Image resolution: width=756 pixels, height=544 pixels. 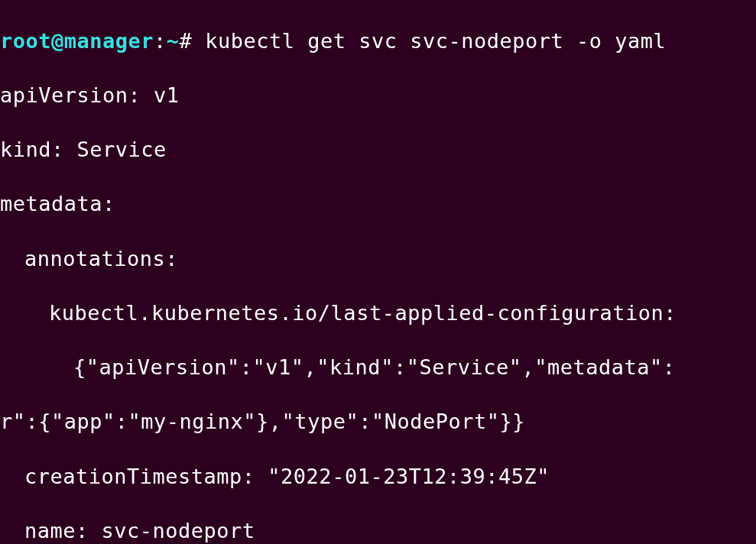 What do you see at coordinates (378, 259) in the screenshot?
I see `output-line: annotations:` at bounding box center [378, 259].